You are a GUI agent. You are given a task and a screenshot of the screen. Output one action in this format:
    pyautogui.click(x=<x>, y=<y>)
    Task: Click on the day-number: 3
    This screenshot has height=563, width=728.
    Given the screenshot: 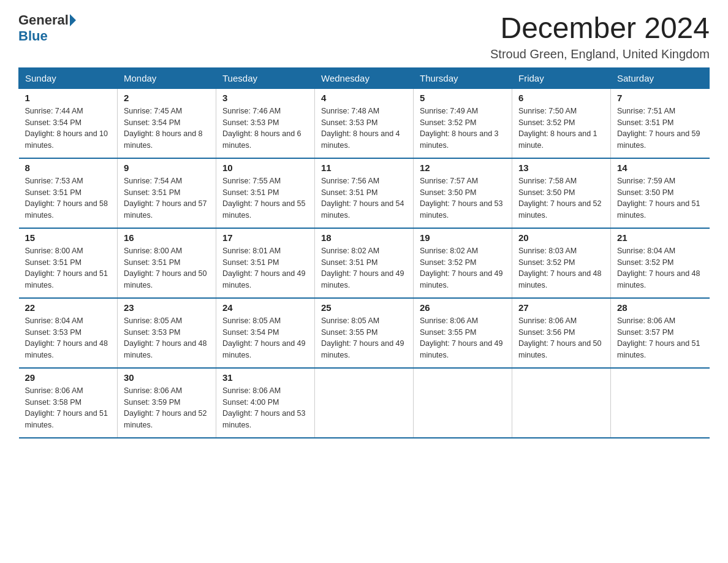 What is the action you would take?
    pyautogui.click(x=265, y=98)
    